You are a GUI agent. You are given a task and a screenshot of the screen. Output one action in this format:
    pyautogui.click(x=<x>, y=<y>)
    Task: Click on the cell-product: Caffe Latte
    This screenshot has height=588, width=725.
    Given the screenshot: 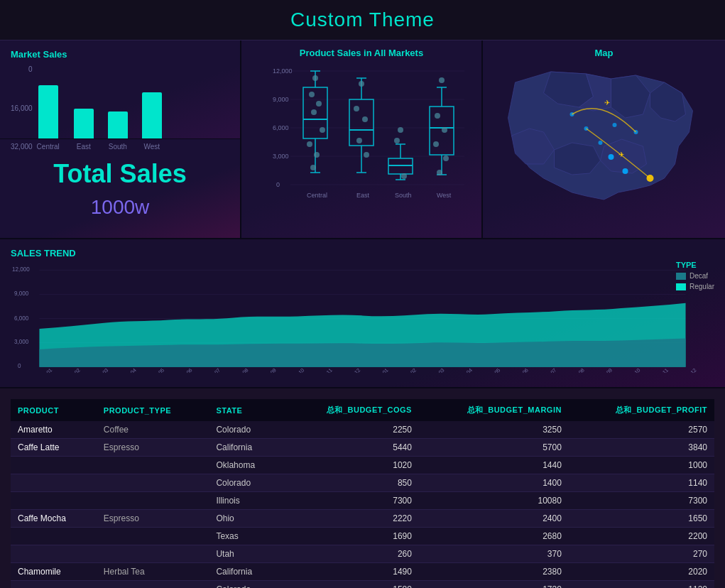 What is the action you would take?
    pyautogui.click(x=54, y=447)
    